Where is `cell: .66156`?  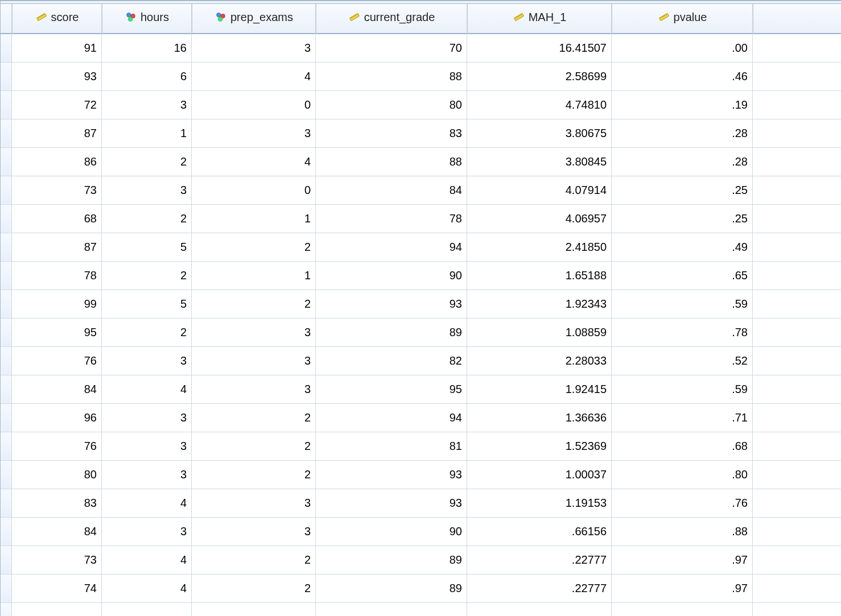
cell: .66156 is located at coordinates (539, 532).